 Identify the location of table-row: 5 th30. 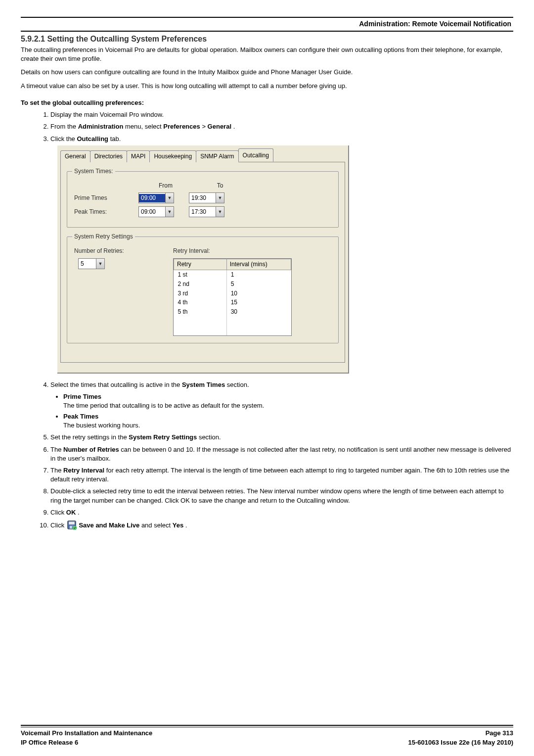
(232, 312).